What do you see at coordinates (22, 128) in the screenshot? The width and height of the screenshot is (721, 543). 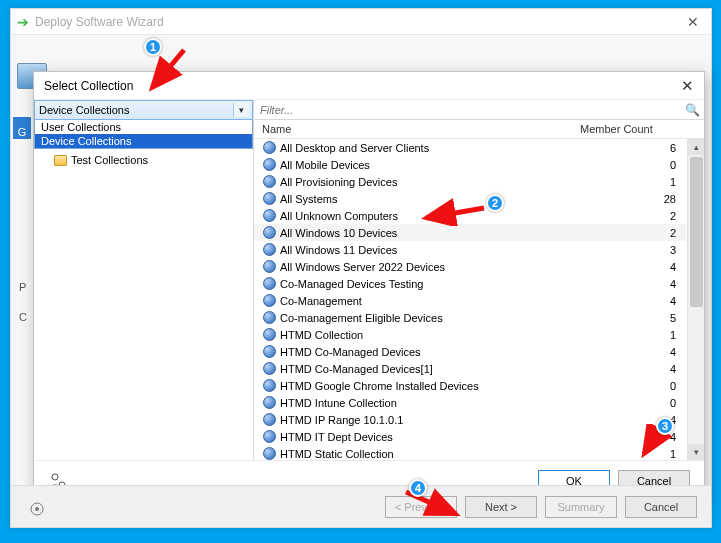 I see `wizard-step-general: G` at bounding box center [22, 128].